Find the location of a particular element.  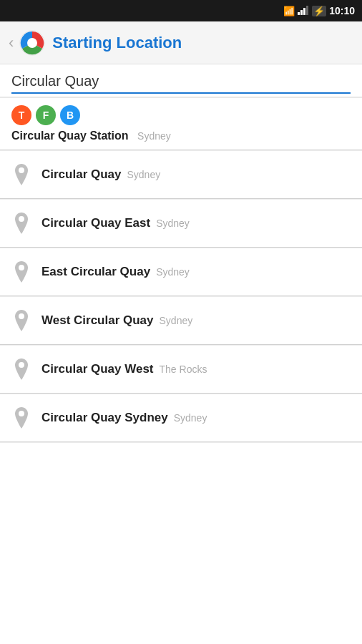

location-text: East Circular QuaySydney is located at coordinates (116, 272).